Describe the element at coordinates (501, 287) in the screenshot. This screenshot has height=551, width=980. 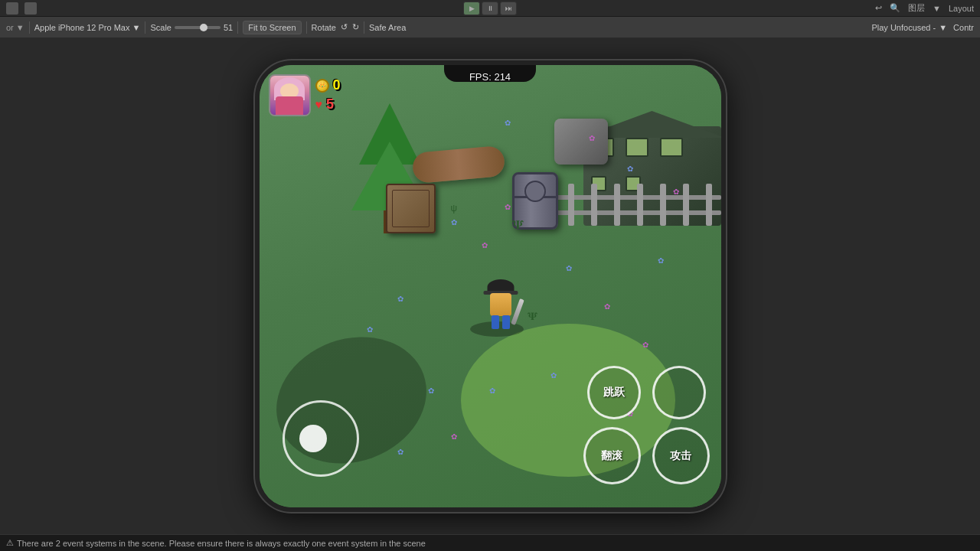
I see `char-hat` at that location.